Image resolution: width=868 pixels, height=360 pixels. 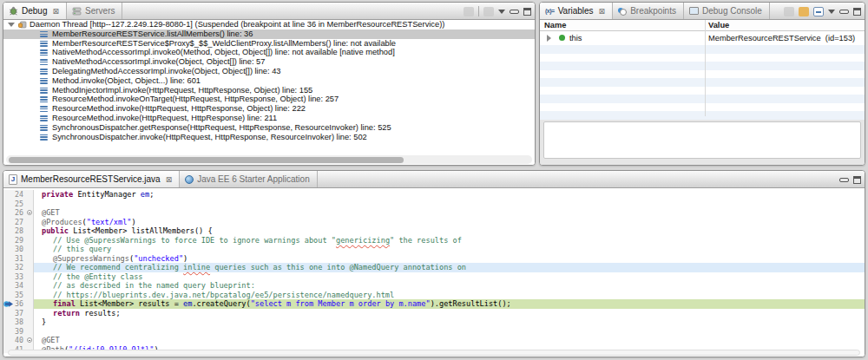 What do you see at coordinates (269, 160) in the screenshot?
I see `debug-horizontal-scrollbar` at bounding box center [269, 160].